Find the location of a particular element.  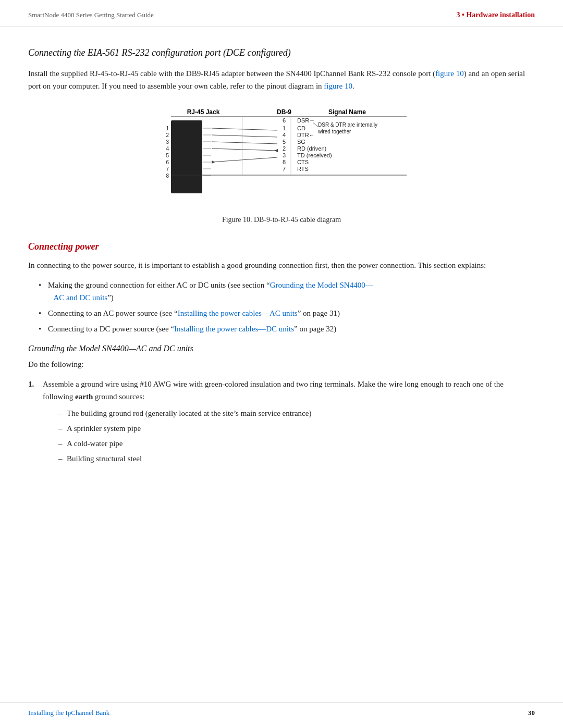

svg-text: RD (driven) is located at coordinates (312, 149).